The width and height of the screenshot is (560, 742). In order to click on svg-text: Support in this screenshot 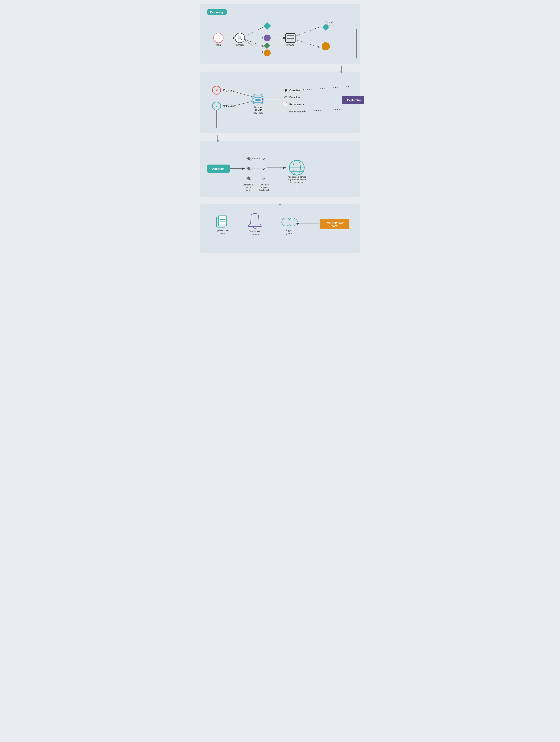, I will do `click(289, 230)`.